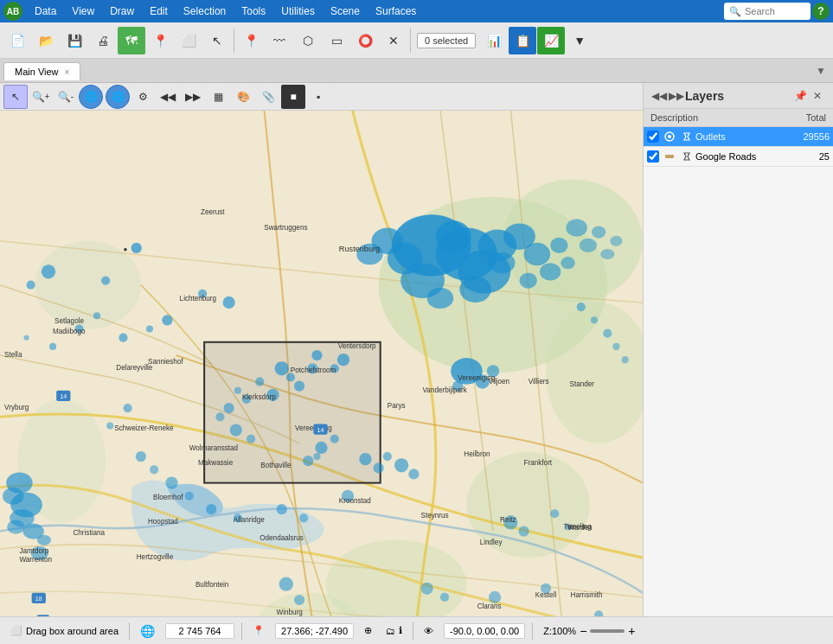  Describe the element at coordinates (580, 527) in the screenshot. I see `svg-text: Warden` at that location.